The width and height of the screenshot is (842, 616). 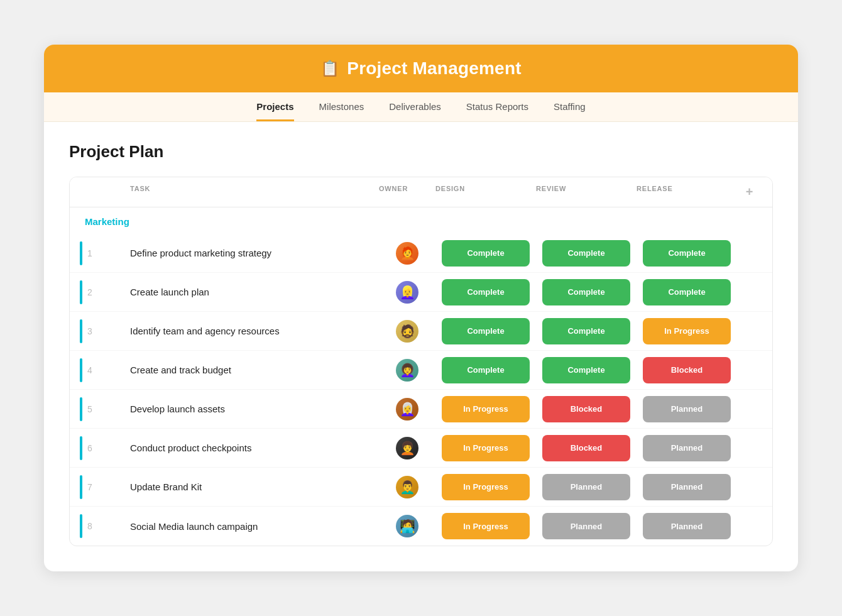 What do you see at coordinates (254, 292) in the screenshot?
I see `task-name: Create launch plan` at bounding box center [254, 292].